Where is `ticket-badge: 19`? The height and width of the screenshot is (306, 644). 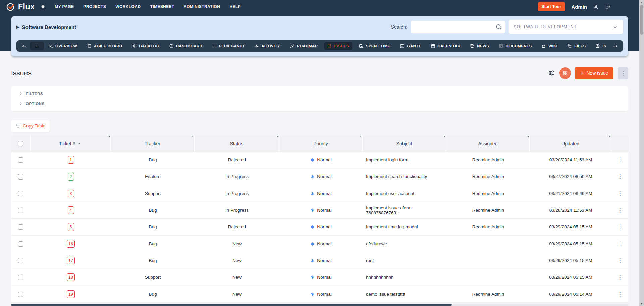 ticket-badge: 19 is located at coordinates (71, 294).